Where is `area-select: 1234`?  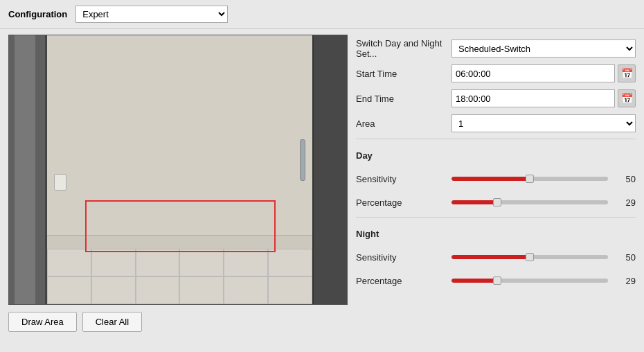
area-select: 1234 is located at coordinates (544, 123).